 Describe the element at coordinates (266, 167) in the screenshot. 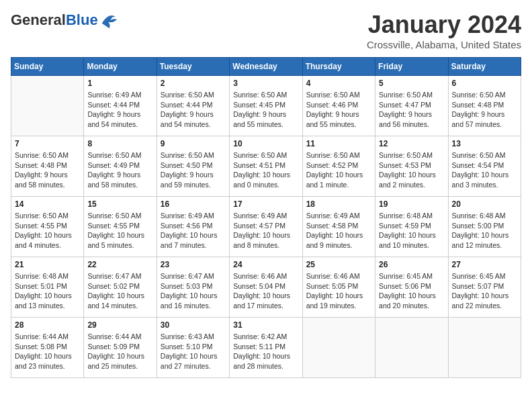

I see `calendar-cell: 10Sunrise: 6:50 AM Sunset: 4:51 PM Dayli…` at that location.